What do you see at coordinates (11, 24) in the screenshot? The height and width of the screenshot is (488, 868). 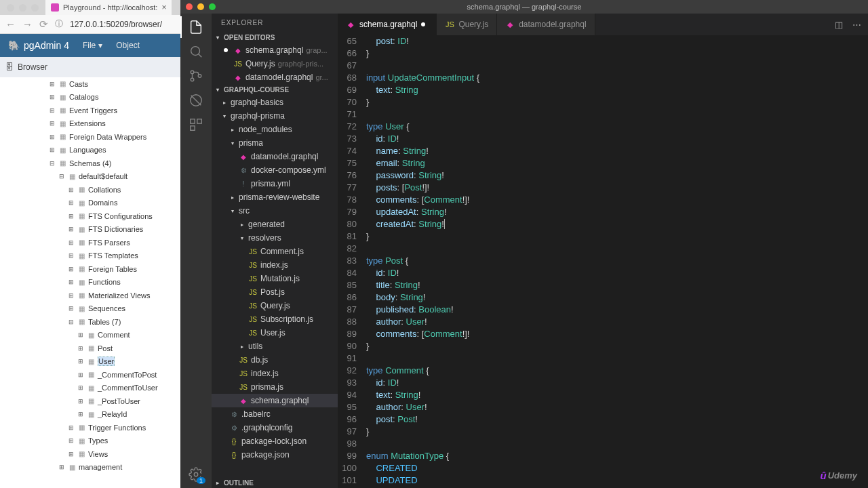 I see `back-icon: ←` at bounding box center [11, 24].